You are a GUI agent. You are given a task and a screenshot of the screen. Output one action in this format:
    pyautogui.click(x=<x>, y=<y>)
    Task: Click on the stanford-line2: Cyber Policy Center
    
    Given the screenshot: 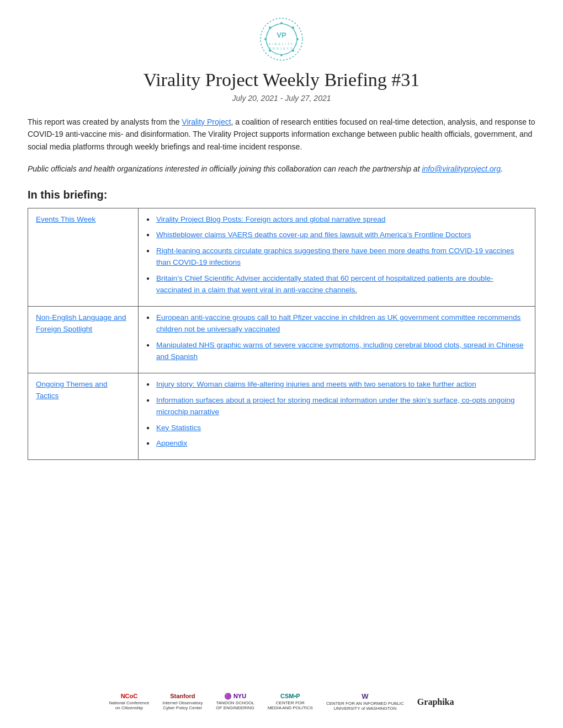 What is the action you would take?
    pyautogui.click(x=182, y=708)
    